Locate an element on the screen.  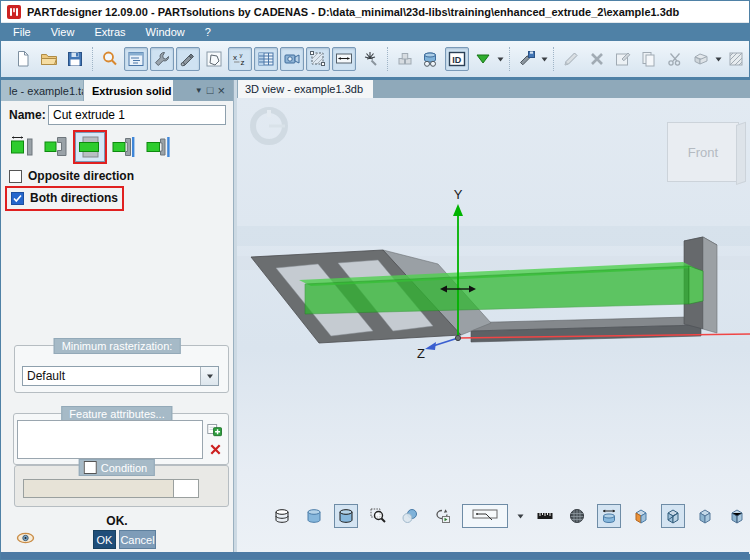
ok-button: OK is located at coordinates (104, 540).